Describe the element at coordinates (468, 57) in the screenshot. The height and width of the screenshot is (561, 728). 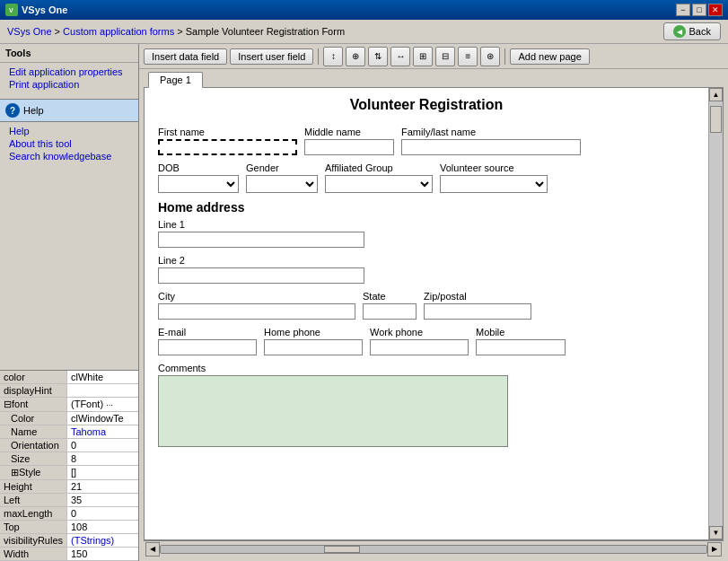
I see `toolbar-icon-7: ≡` at that location.